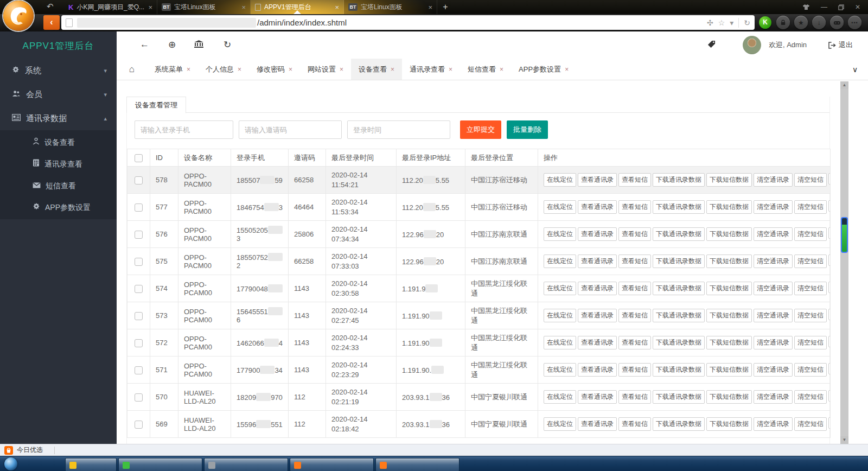  Describe the element at coordinates (844, 263) in the screenshot. I see `scrollbar: ▲ ▼` at that location.